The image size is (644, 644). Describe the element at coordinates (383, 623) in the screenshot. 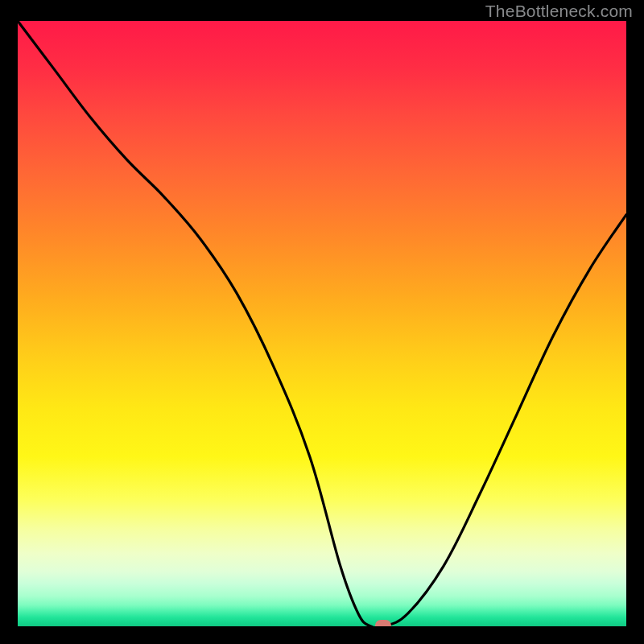

I see `optimal-point-marker` at that location.